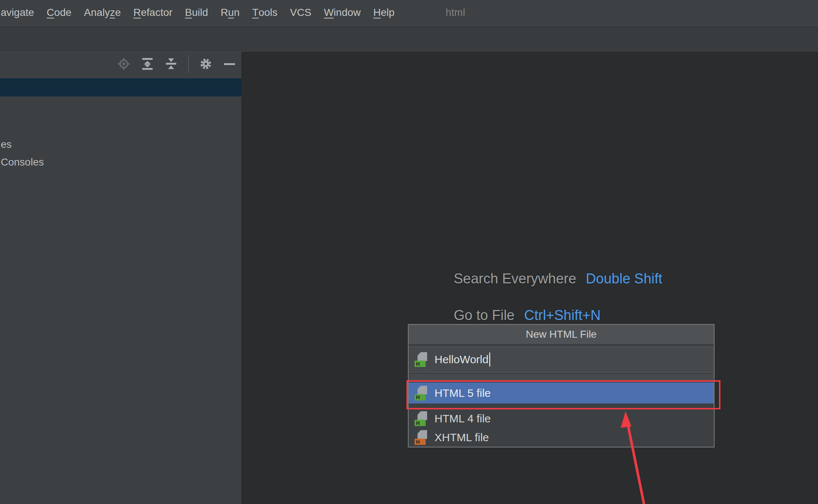  What do you see at coordinates (561, 334) in the screenshot?
I see `dialog-title: New HTML File` at bounding box center [561, 334].